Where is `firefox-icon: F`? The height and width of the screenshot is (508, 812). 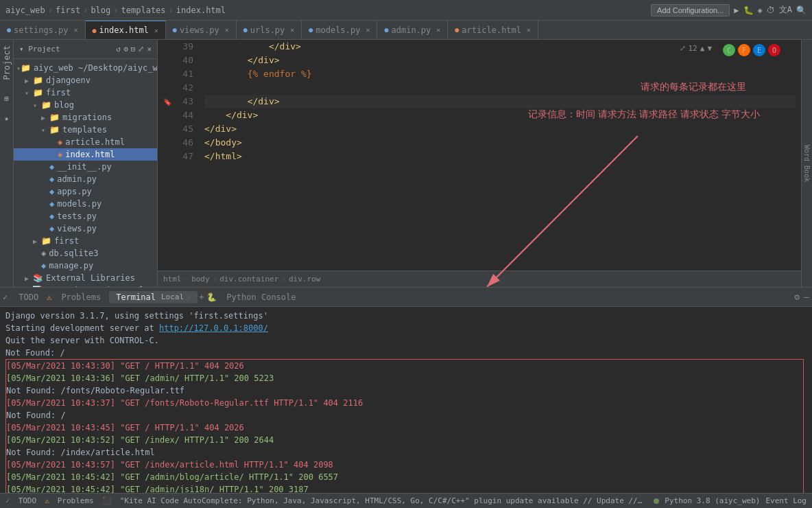
firefox-icon: F is located at coordinates (744, 50).